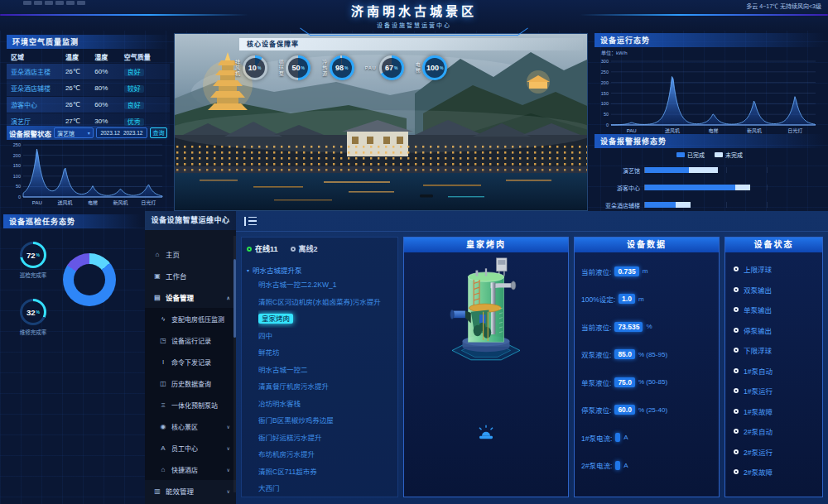  What do you see at coordinates (618, 437) in the screenshot?
I see `data-value-chip` at bounding box center [618, 437].